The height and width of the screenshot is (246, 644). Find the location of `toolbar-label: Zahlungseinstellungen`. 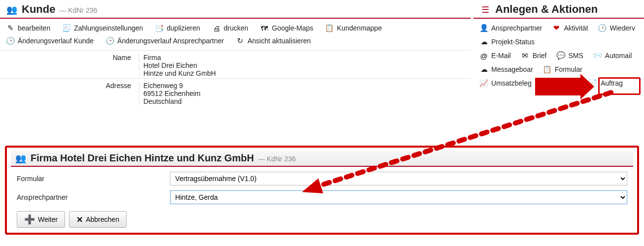

toolbar-label: Zahlungseinstellungen is located at coordinates (108, 28).